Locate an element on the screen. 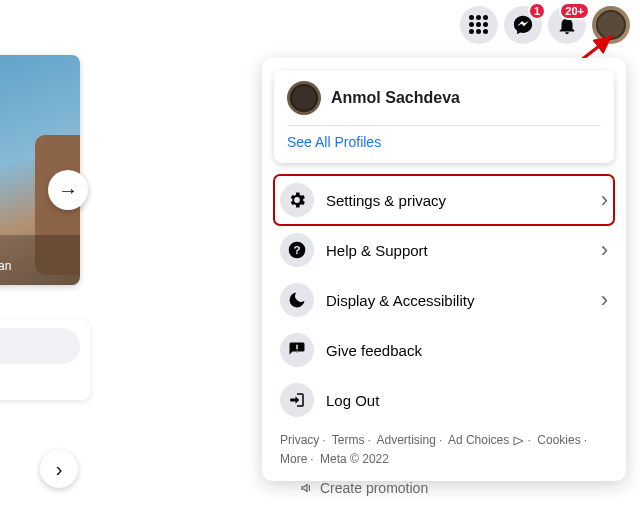 The height and width of the screenshot is (507, 640). dropdown-footer: Privacy· Terms· Advertising· Ad Choices … is located at coordinates (444, 447).